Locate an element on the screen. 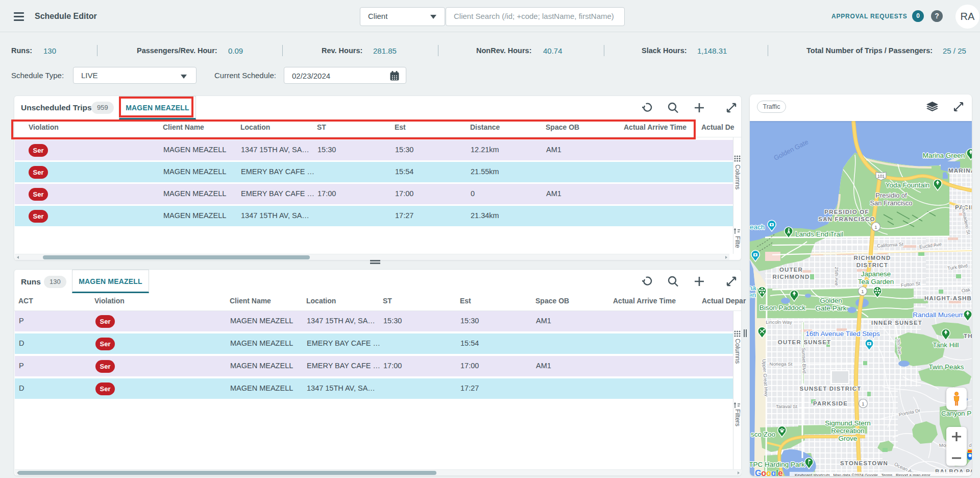 The width and height of the screenshot is (980, 478). svg-text: Noriega St is located at coordinates (781, 364).